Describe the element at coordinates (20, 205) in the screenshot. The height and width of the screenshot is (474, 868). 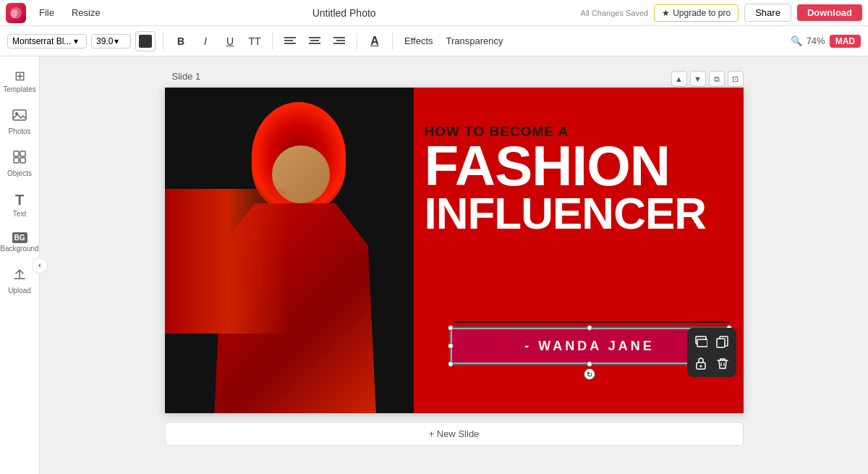
I see `sidebar-item-text: T Text` at that location.